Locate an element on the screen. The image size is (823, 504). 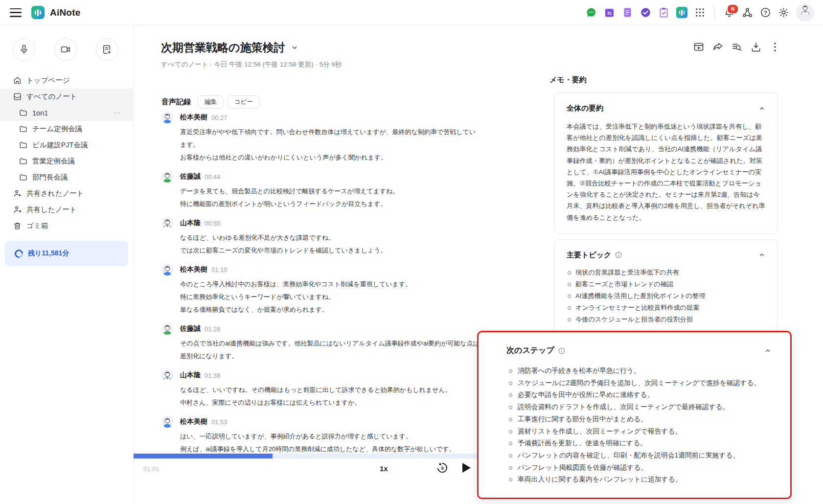
sidebar-item-shared-by-me: 共有したノート is located at coordinates (67, 209).